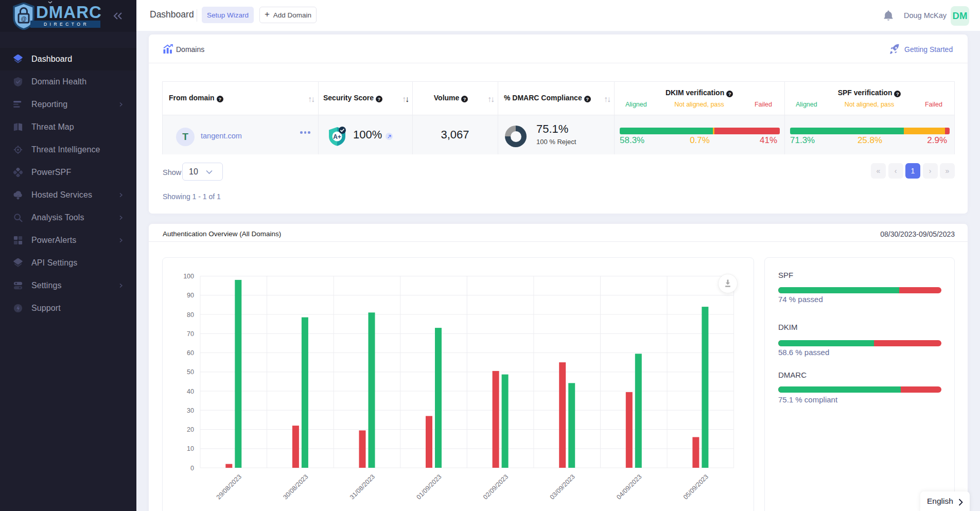  What do you see at coordinates (295, 487) in the screenshot?
I see `svg-text: 30/08/2023` at bounding box center [295, 487].